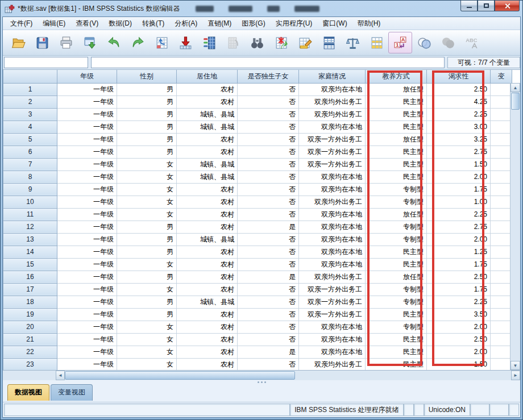  Describe the element at coordinates (459, 202) in the screenshot. I see `data-cell: 1.00` at that location.